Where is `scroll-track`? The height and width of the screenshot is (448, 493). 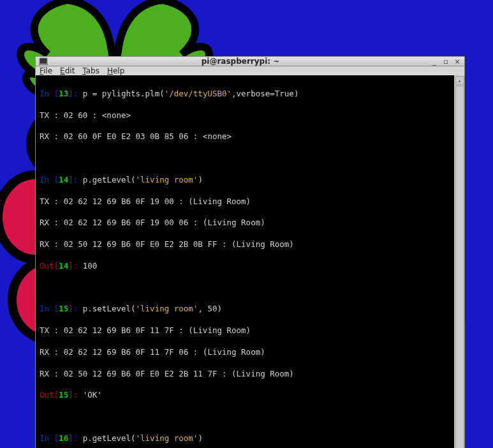
scroll-track is located at coordinates (460, 267).